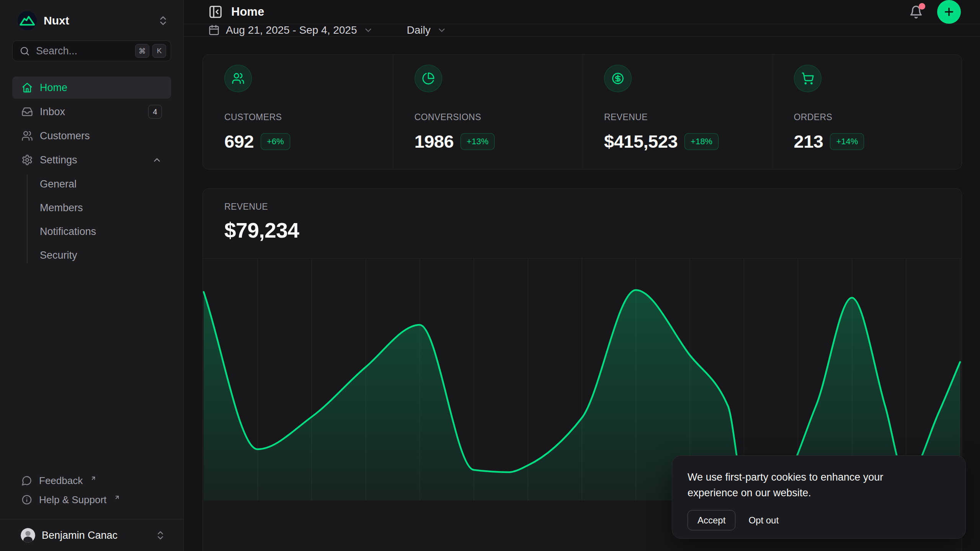 Image resolution: width=980 pixels, height=551 pixels. Describe the element at coordinates (582, 31) in the screenshot. I see `filters-toolbar: Aug 21, 2025 - Sep 4, 2025 Daily` at that location.